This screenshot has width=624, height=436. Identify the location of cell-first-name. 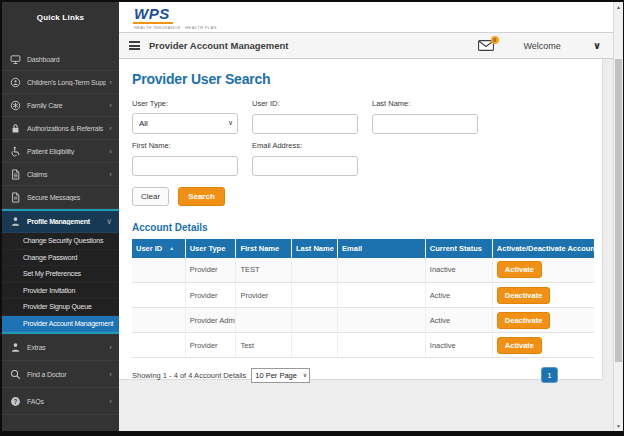
(264, 320).